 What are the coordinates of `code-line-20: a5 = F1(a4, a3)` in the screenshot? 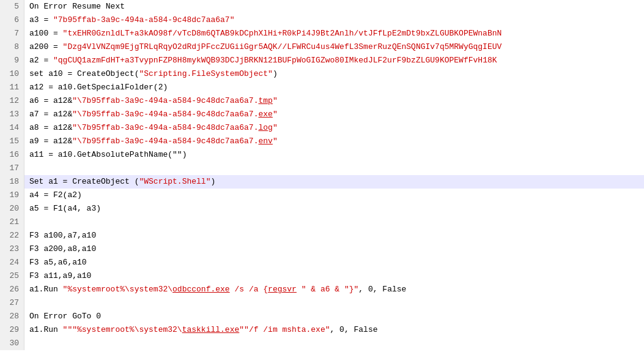 It's located at (334, 209).